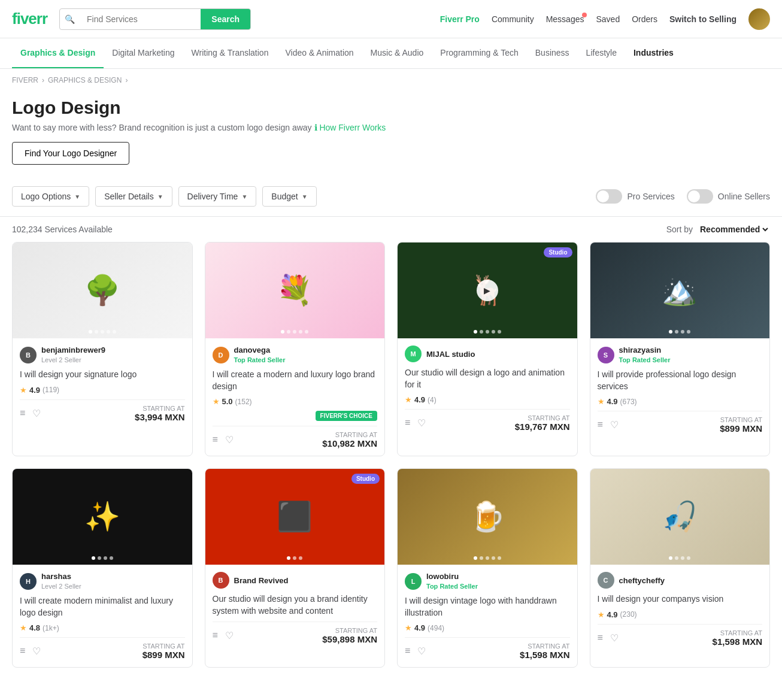 The image size is (782, 700). Describe the element at coordinates (408, 628) in the screenshot. I see `star-icon: ★` at that location.